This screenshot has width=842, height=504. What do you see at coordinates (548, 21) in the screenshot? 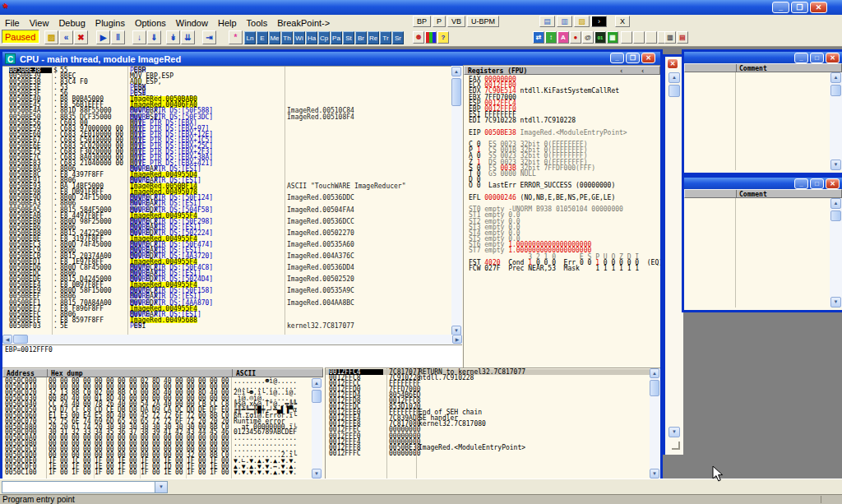
I see `menubar-notepad-icon: ▤` at bounding box center [548, 21].